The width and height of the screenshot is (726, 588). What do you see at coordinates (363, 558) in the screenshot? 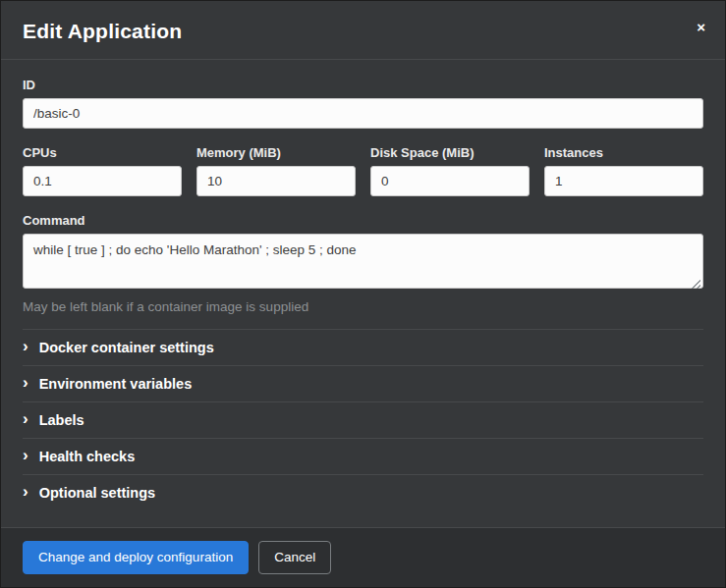
I see `modal-footer: Change and deploy configuration Cancel` at bounding box center [363, 558].